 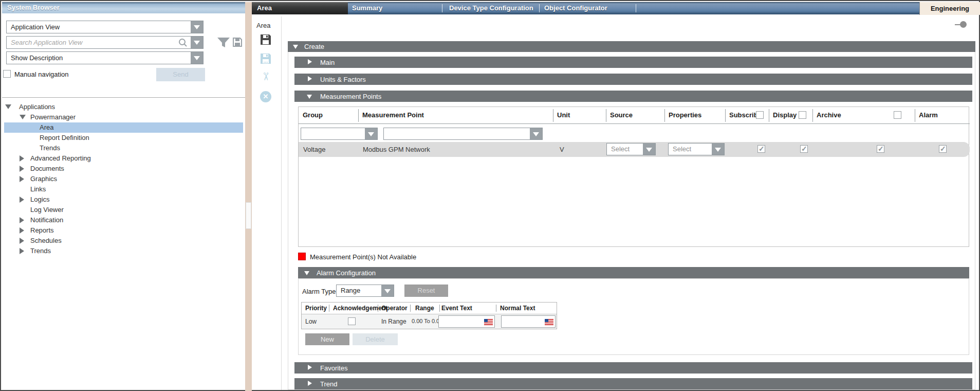 I want to click on search-box, so click(x=105, y=42).